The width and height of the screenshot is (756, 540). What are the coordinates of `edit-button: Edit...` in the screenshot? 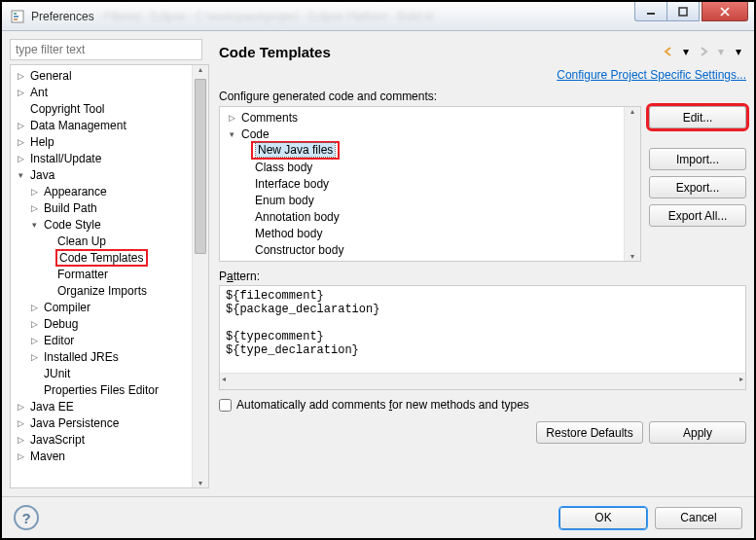 It's located at (698, 117).